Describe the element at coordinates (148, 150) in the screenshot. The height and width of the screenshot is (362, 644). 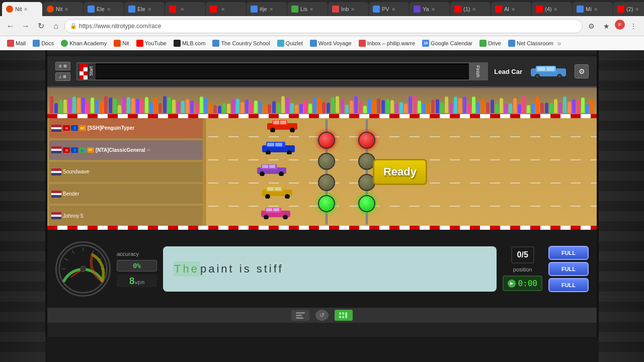
I see `player-x-2: ✕` at that location.